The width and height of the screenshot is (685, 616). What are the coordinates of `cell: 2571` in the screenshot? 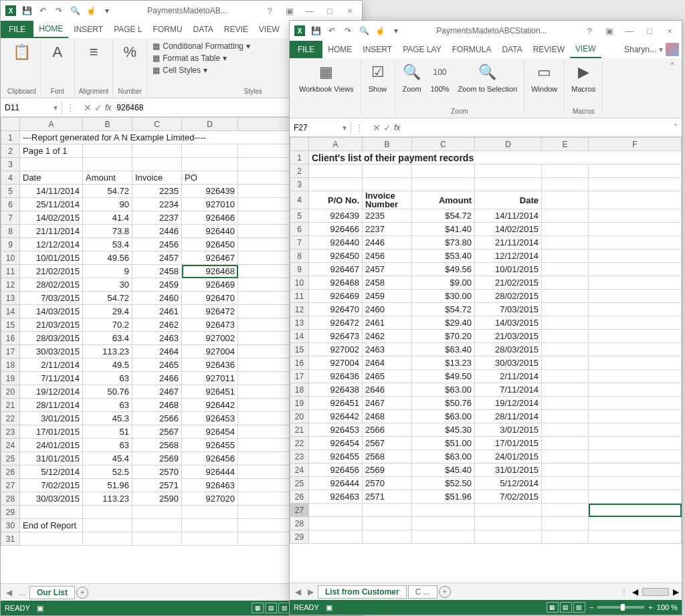 It's located at (387, 497).